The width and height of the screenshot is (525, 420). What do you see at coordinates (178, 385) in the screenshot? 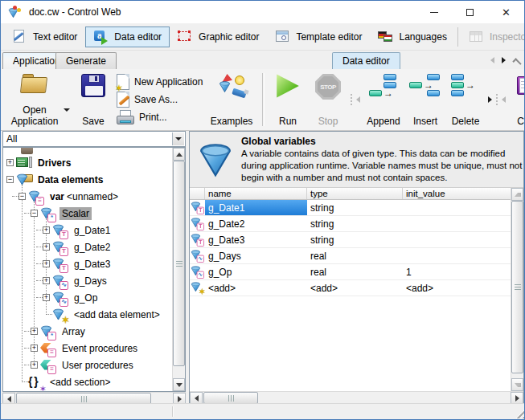
I see `scroll-down-button` at bounding box center [178, 385].